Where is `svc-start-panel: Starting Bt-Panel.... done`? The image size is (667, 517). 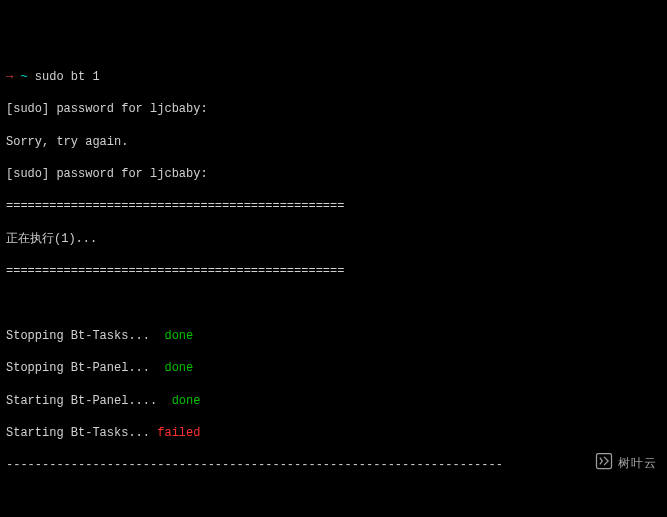 svc-start-panel: Starting Bt-Panel.... done is located at coordinates (334, 401).